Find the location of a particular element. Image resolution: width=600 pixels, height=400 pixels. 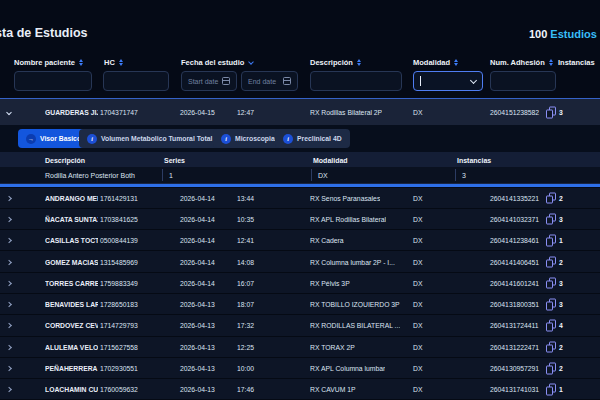

hc-number: 1315485969 is located at coordinates (119, 262).